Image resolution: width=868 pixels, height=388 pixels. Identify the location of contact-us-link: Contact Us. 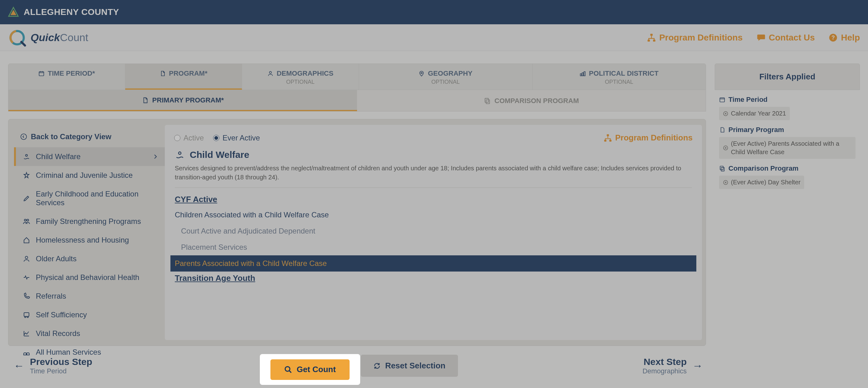
(786, 38).